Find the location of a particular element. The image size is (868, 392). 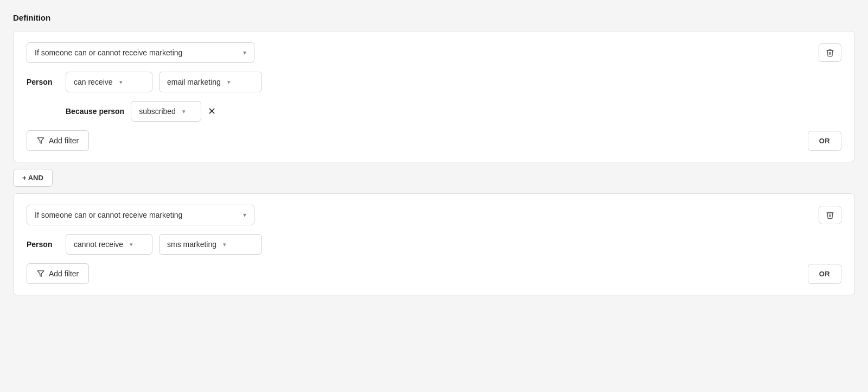

close-because-button-1: ✕ is located at coordinates (212, 111).